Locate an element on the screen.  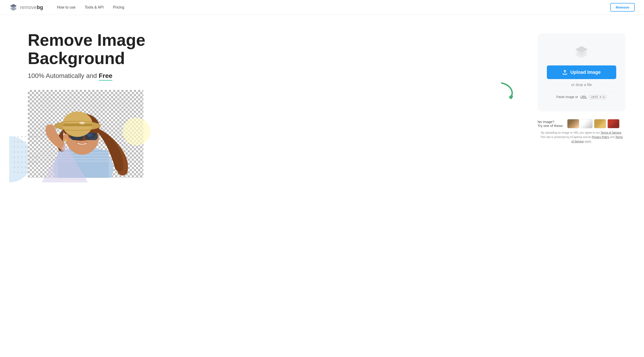
triangle-decoration is located at coordinates (65, 163).